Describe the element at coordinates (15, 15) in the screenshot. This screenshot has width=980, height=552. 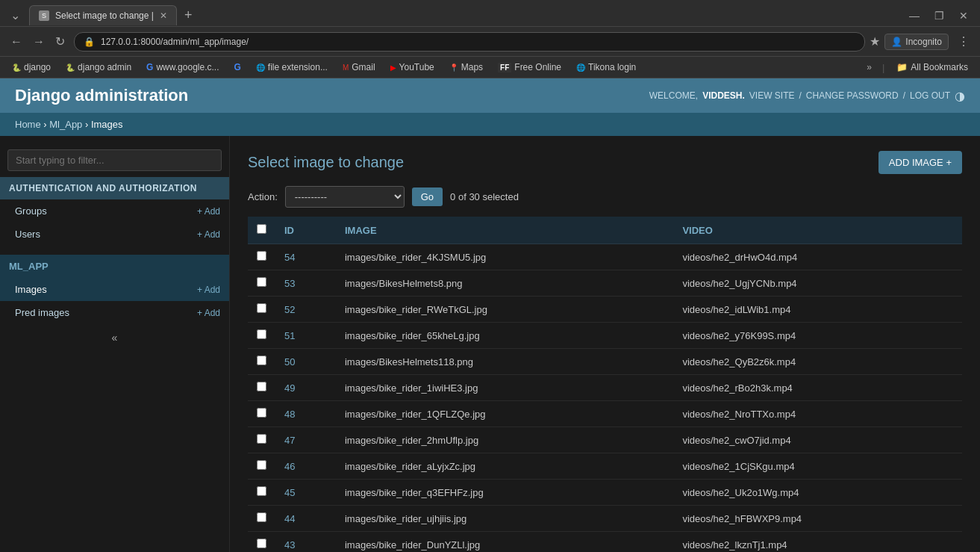
I see `expand-tabs-button: ⌄` at that location.